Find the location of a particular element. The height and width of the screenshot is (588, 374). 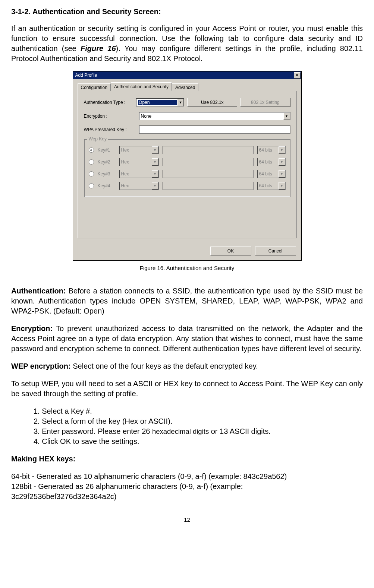

step-4: 4. Click OK to save the settings. is located at coordinates (198, 442).